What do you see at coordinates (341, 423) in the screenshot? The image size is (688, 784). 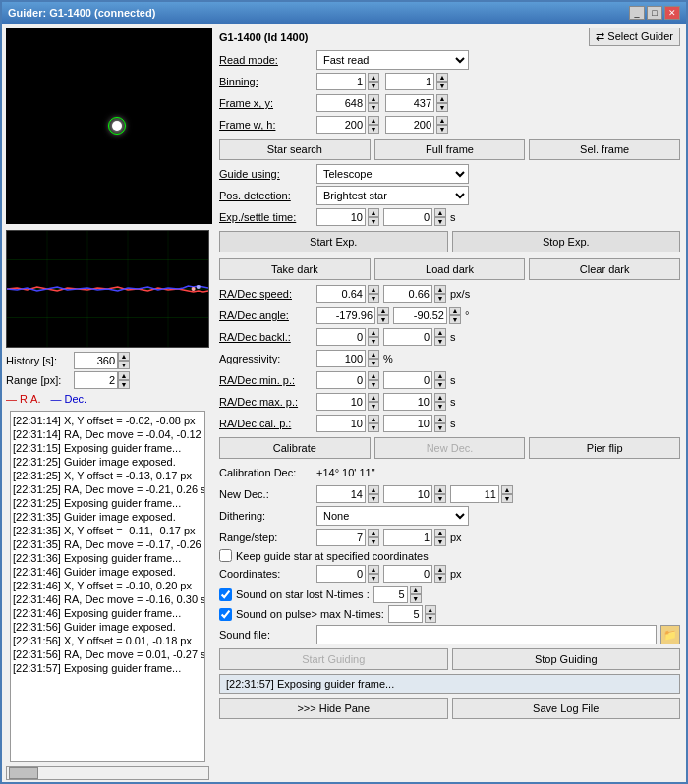 I see `ra-cal-input` at bounding box center [341, 423].